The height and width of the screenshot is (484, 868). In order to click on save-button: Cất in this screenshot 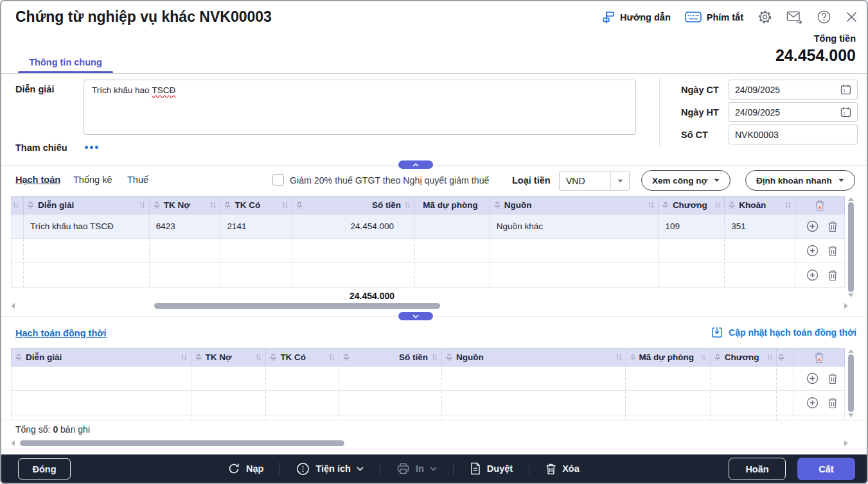, I will do `click(826, 469)`.